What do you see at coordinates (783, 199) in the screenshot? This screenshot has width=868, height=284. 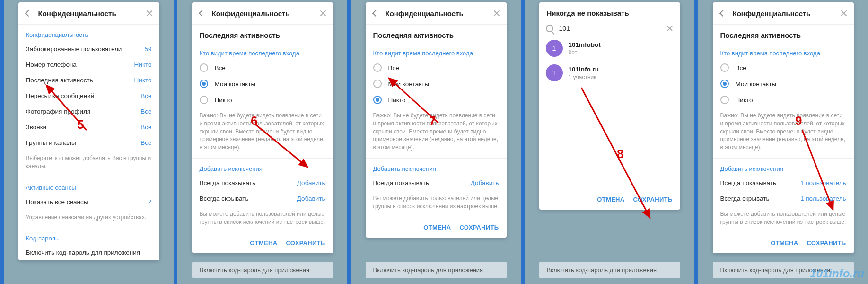 I see `always-hide-row: Всегда скрывать1 пользователь` at bounding box center [783, 199].